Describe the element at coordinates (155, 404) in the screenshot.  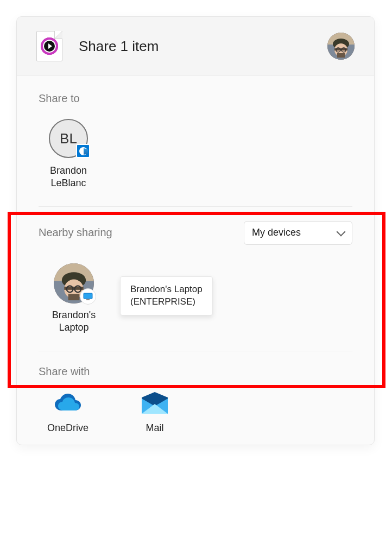
I see `mail-icon` at that location.